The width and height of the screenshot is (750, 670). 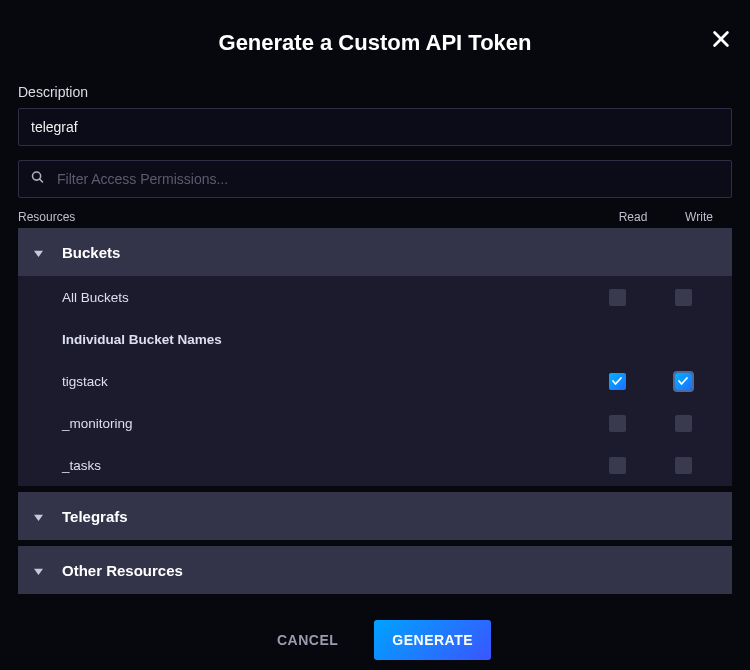 I want to click on search-input, so click(x=375, y=179).